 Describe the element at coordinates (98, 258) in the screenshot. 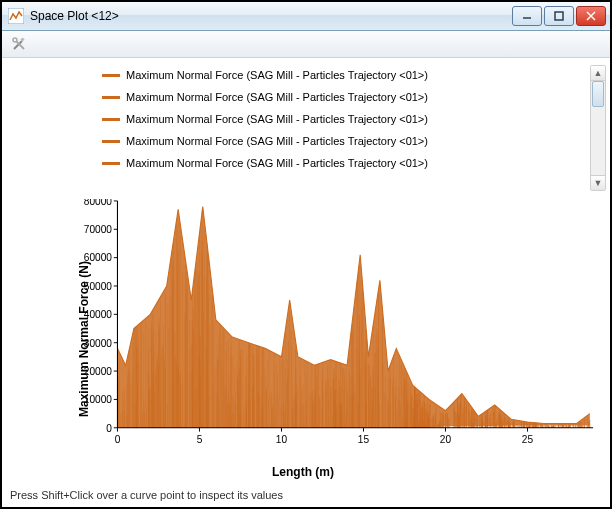

I see `svg-text: 60000` at that location.